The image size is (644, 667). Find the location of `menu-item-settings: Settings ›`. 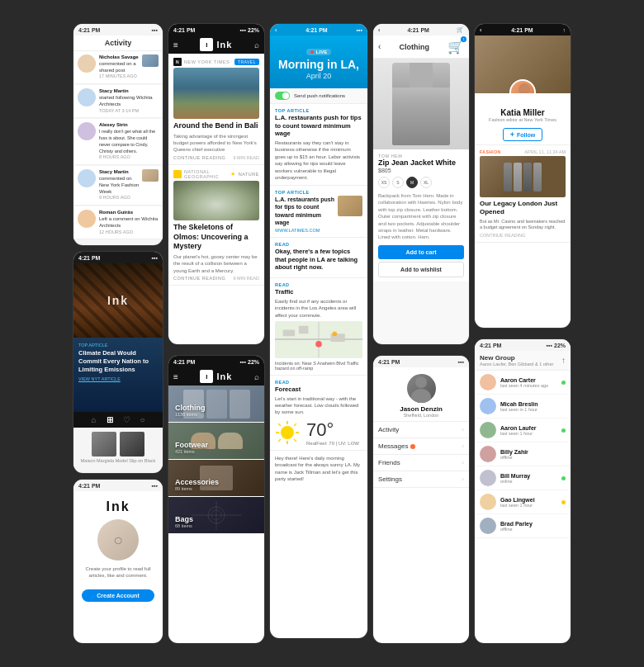

menu-item-settings: Settings › is located at coordinates (421, 480).